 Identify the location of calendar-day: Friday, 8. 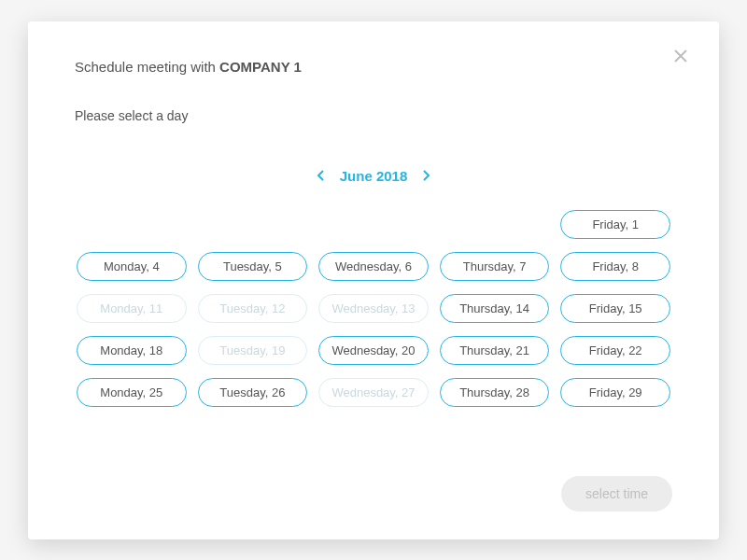
(615, 267).